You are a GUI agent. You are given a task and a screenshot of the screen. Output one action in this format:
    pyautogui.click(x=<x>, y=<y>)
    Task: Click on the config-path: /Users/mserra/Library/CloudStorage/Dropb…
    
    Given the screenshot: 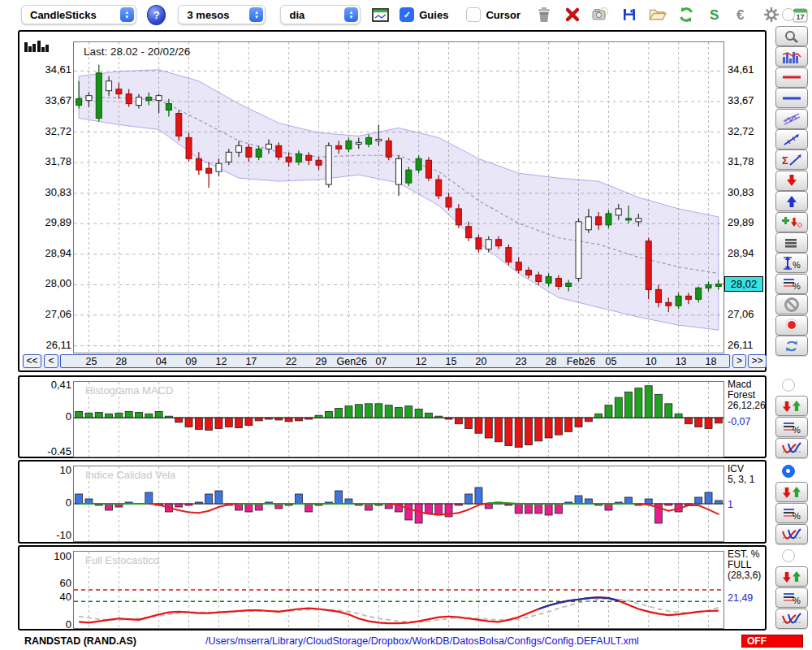 What is the action you would take?
    pyautogui.click(x=422, y=641)
    